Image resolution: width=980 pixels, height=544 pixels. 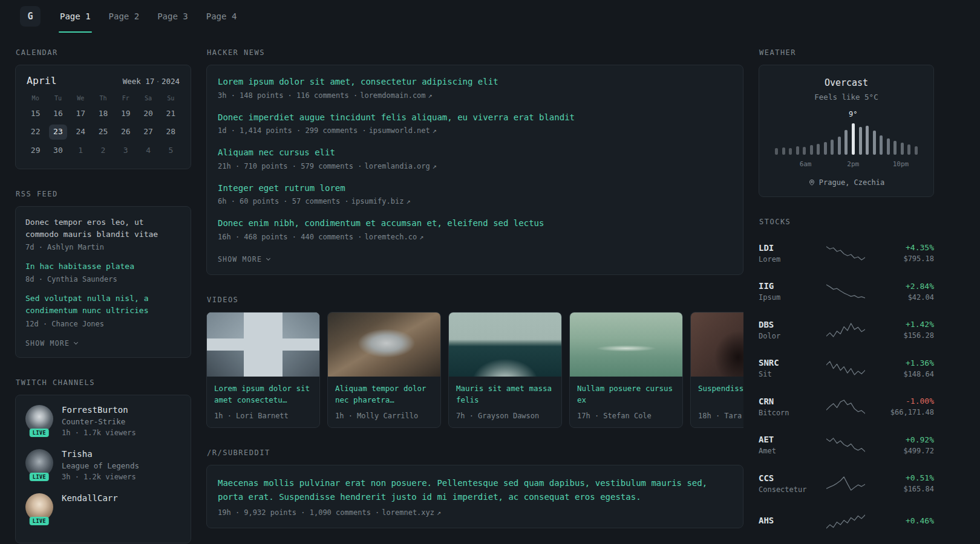 I want to click on calendar-day: 3, so click(x=126, y=151).